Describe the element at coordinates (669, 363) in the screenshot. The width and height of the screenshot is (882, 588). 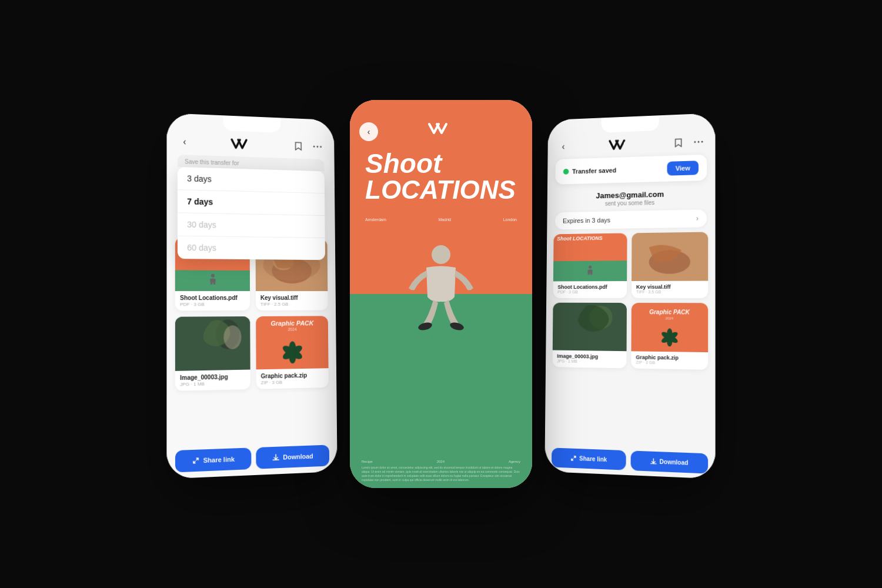
I see `right-file-meta-graphic-pack: ZIP · 3 GB` at that location.